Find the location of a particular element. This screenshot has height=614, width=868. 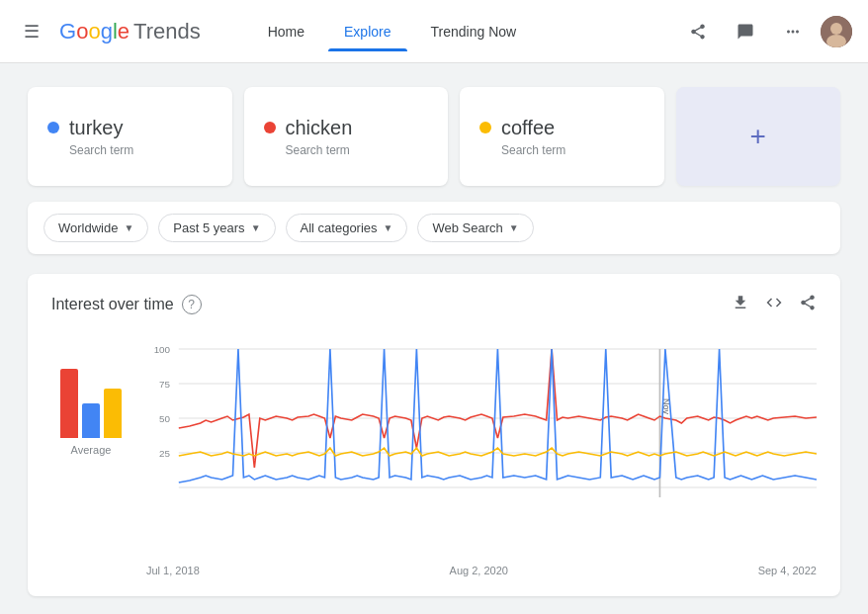

search-term-card-turkey: turkey Search term is located at coordinates (130, 136).